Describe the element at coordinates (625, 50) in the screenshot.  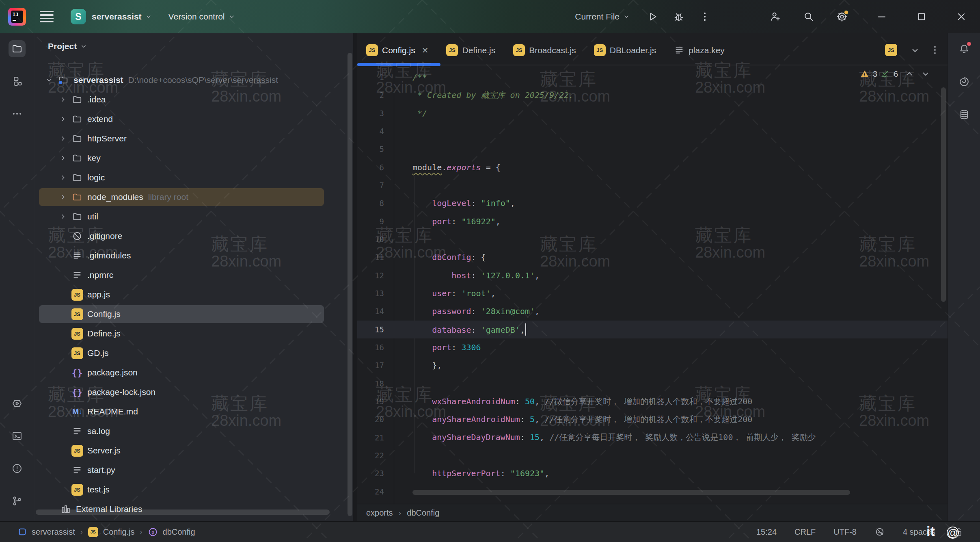
I see `tab-DBLoader.js: JSDBLoader.js` at that location.